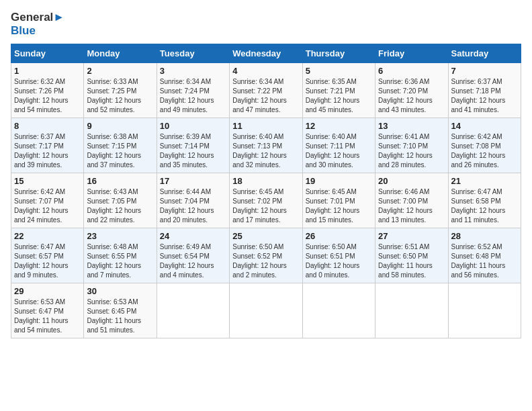 The image size is (532, 411). What do you see at coordinates (339, 145) in the screenshot?
I see `calendar-cell: 12Sunrise: 6:40 AM Sunset: 7:11 PM Dayli…` at bounding box center [339, 145].